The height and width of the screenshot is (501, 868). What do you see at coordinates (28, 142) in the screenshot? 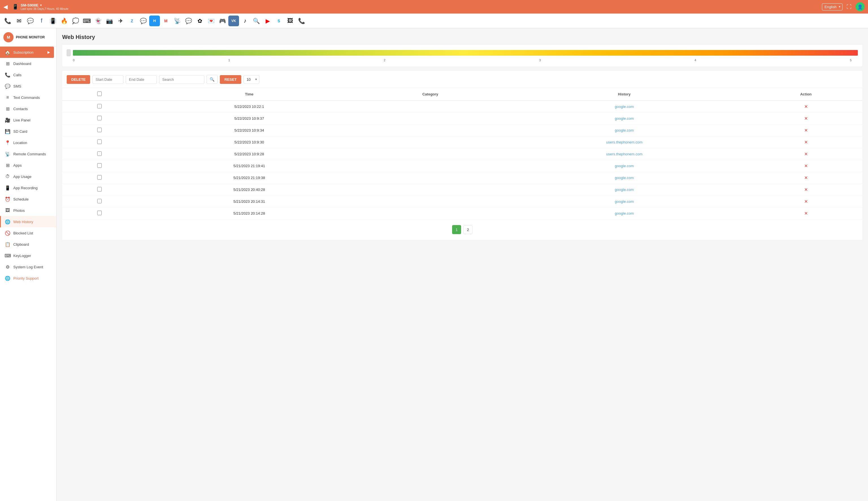
I see `sidebar-item-location: 📍 Location` at bounding box center [28, 142].